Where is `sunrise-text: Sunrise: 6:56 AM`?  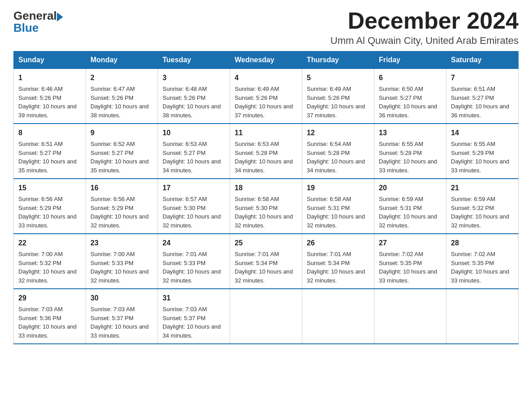
sunrise-text: Sunrise: 6:56 AM is located at coordinates (40, 199).